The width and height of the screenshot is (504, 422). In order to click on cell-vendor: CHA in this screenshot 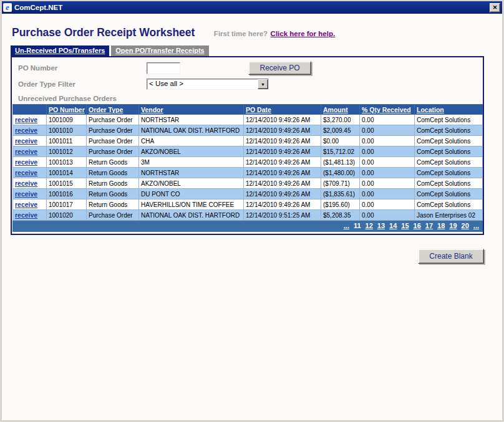, I will do `click(191, 141)`.